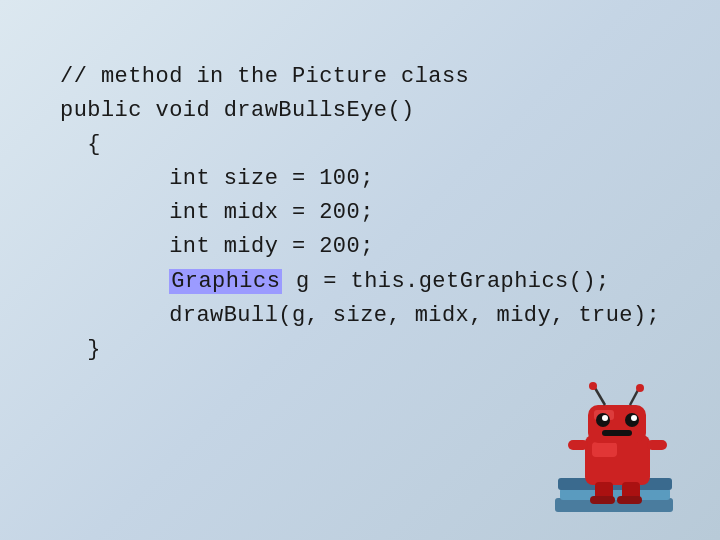 The image size is (720, 540). What do you see at coordinates (360, 316) in the screenshot?
I see `code-line-8: drawBull(g, size, midx, midy, true);` at bounding box center [360, 316].